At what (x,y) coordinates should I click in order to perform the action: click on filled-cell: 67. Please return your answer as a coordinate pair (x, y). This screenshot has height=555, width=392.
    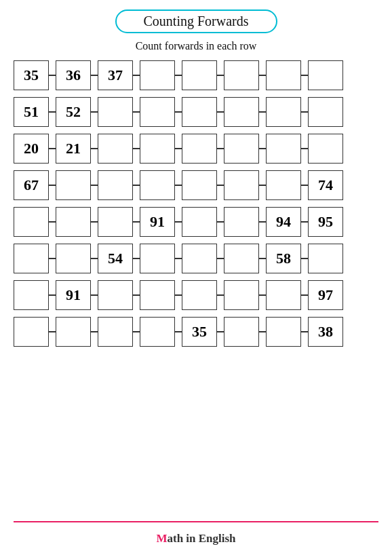
    Looking at the image, I should click on (31, 185).